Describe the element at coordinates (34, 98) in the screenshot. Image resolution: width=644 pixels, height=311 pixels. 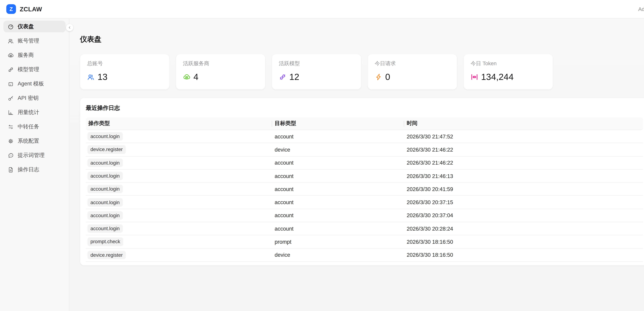
I see `sidebar-item-api-keys: API 密钥` at that location.